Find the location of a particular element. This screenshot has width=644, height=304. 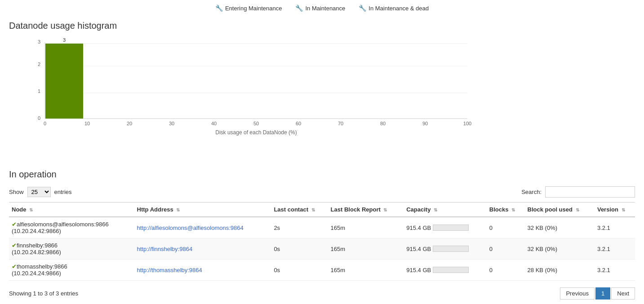

col-version: Version ⇅ is located at coordinates (615, 210).